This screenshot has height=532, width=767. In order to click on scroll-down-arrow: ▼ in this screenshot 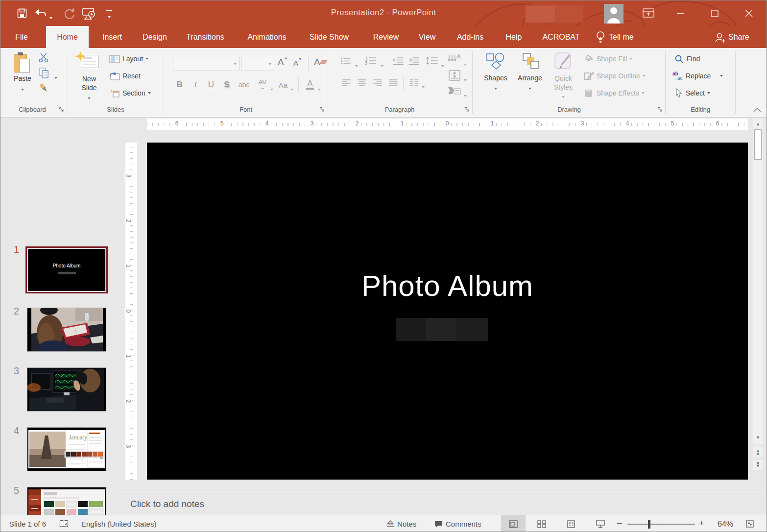, I will do `click(758, 437)`.